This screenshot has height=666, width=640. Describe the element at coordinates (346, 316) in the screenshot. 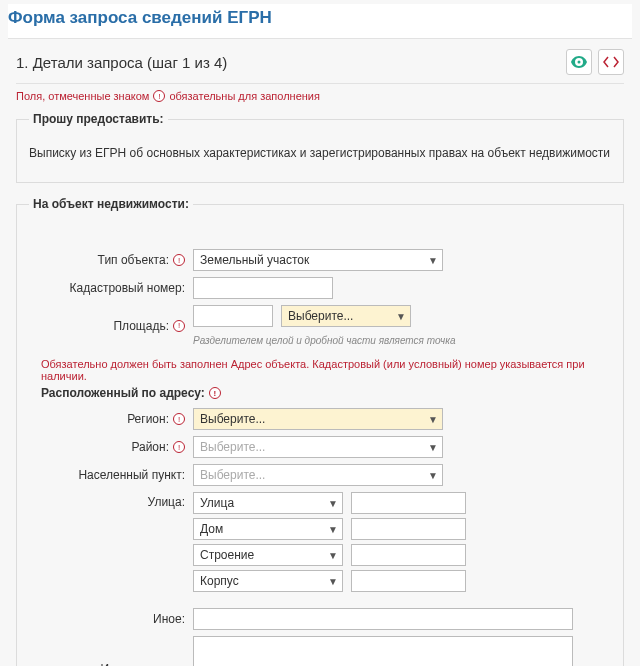

I see `area-unit-select: Выберите... ▼` at that location.